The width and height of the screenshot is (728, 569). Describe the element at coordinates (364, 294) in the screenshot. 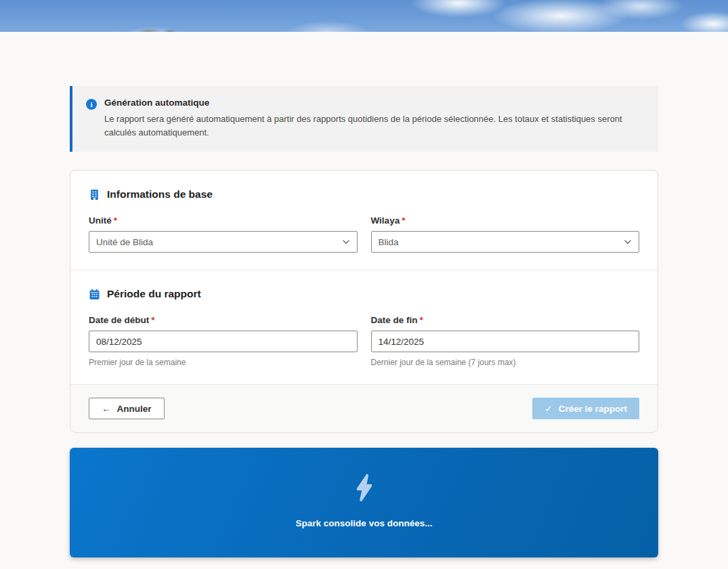

I see `section-period-header: Période du rapport` at that location.